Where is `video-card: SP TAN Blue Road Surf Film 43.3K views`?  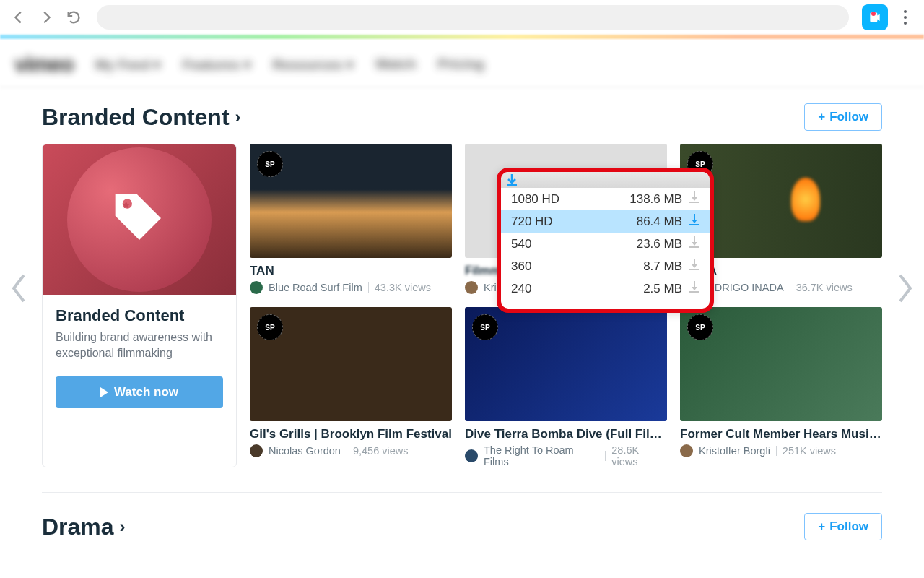
video-card: SP TAN Blue Road Surf Film 43.3K views is located at coordinates (351, 219).